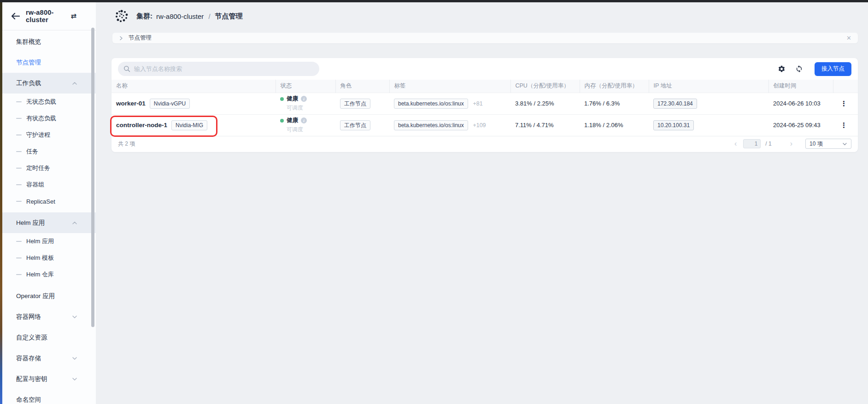 Image resolution: width=868 pixels, height=404 pixels. What do you see at coordinates (362, 86) in the screenshot?
I see `column-header-role: 角色` at bounding box center [362, 86].